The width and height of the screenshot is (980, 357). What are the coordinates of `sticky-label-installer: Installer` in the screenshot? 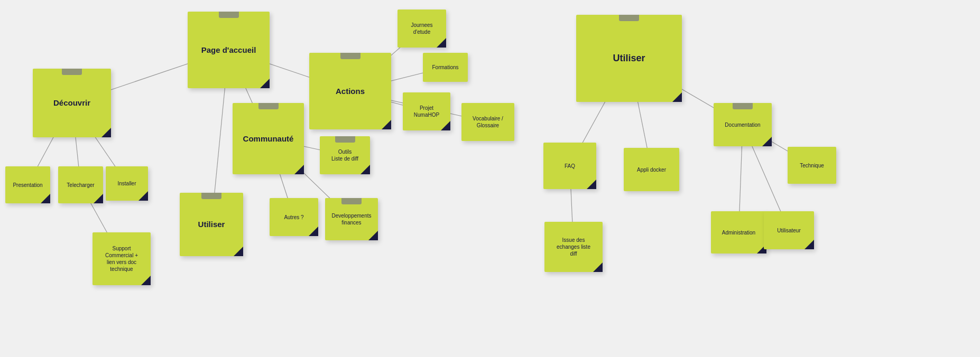 It's located at (127, 184).